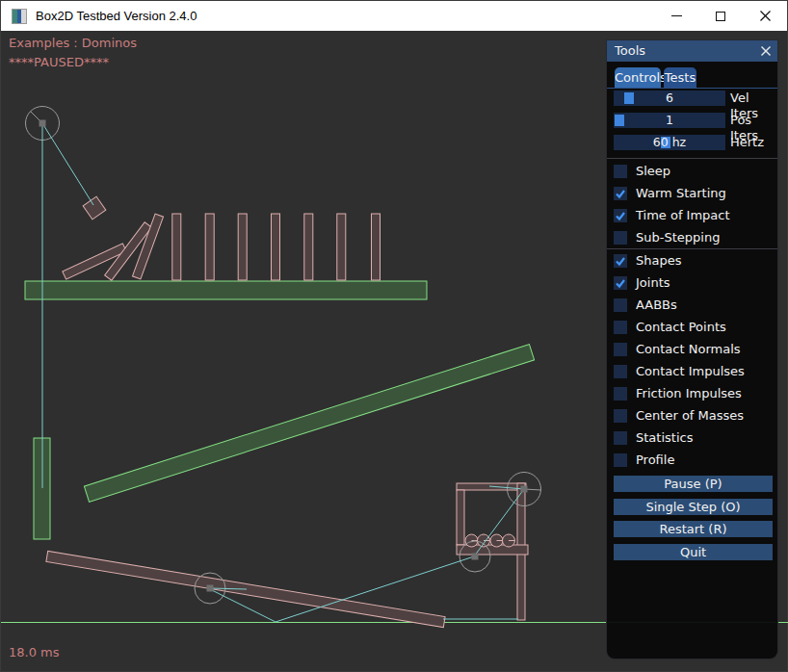  What do you see at coordinates (692, 158) in the screenshot?
I see `separator` at bounding box center [692, 158].